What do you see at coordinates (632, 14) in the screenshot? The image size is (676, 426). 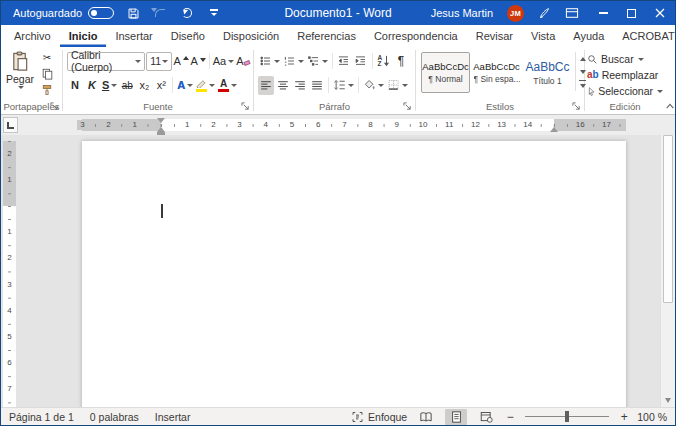 I see `maximize-button` at bounding box center [632, 14].